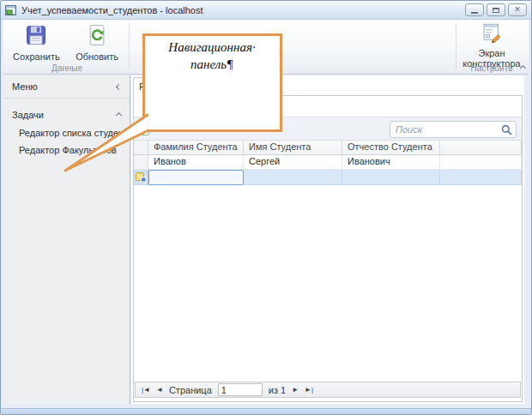  Describe the element at coordinates (25, 87) in the screenshot. I see `sidebar-title: Меню` at that location.